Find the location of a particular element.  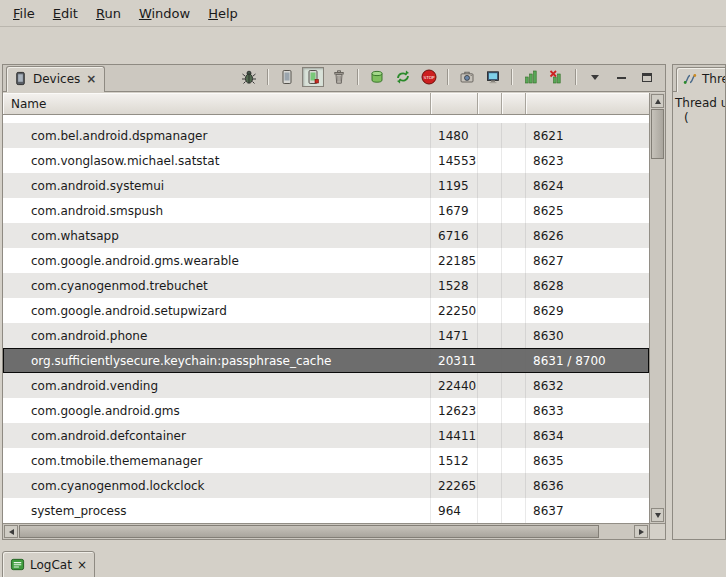

table-row: com.cyanogenmod.lockclock222658636 is located at coordinates (326, 486).